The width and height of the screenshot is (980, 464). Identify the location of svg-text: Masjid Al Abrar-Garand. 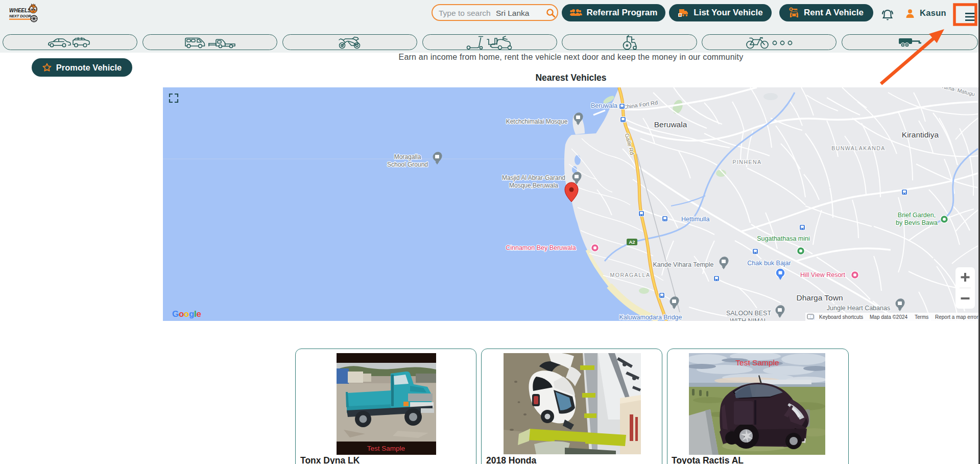
(534, 178).